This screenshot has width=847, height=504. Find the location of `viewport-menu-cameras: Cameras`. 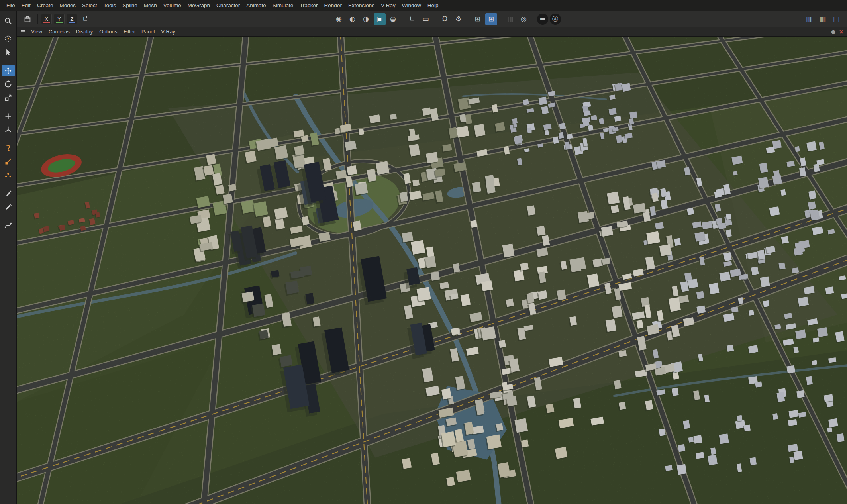

viewport-menu-cameras: Cameras is located at coordinates (59, 32).